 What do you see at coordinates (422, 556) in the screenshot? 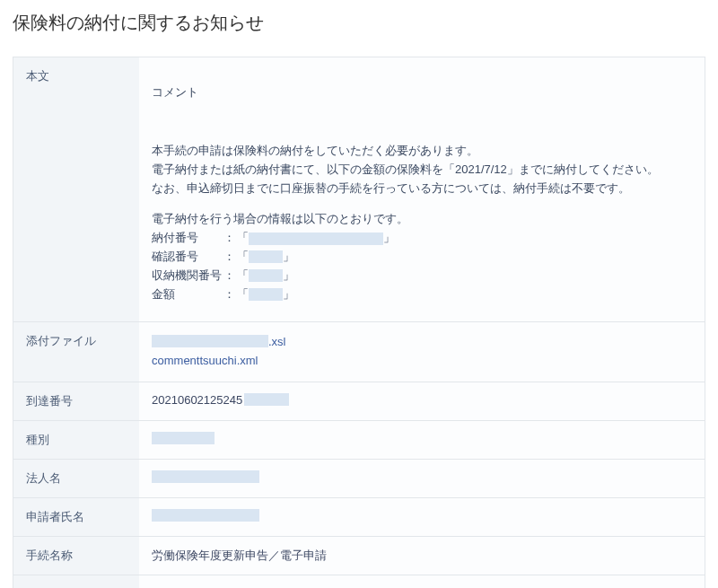
I see `value-procedure-name: 労働保険年度更新申告／電子申請` at bounding box center [422, 556].